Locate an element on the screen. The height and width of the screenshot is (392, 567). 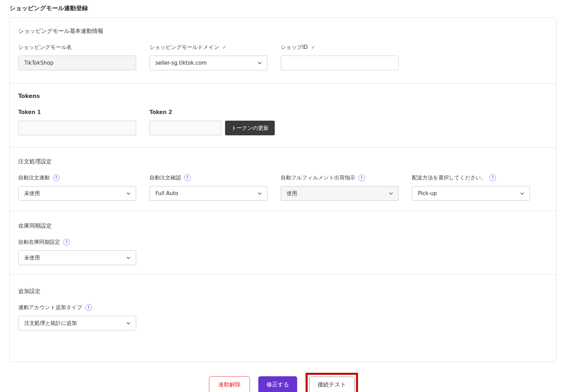
account-add-type-label-text: 連動アカウント追加タイプ is located at coordinates (50, 308).